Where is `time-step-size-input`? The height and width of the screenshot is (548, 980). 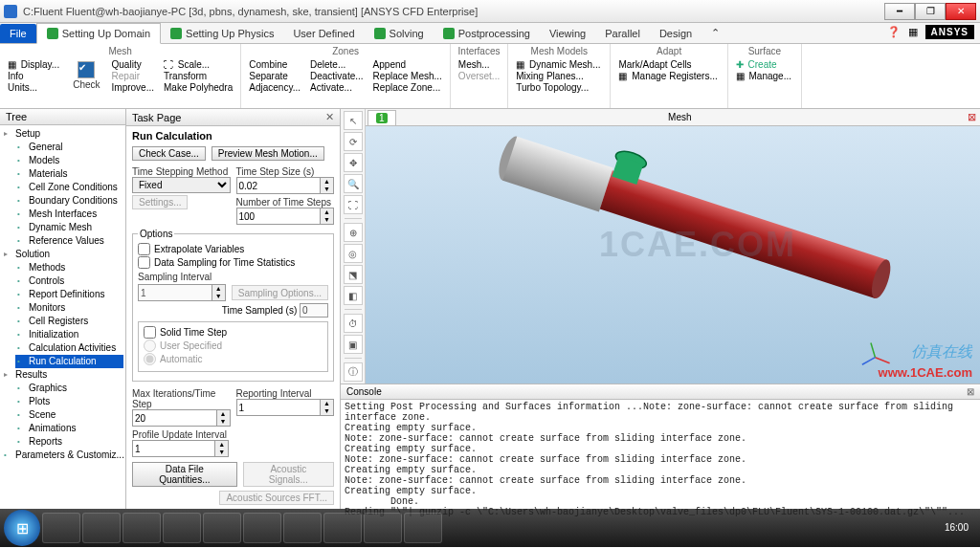
time-step-size-input is located at coordinates (279, 186).